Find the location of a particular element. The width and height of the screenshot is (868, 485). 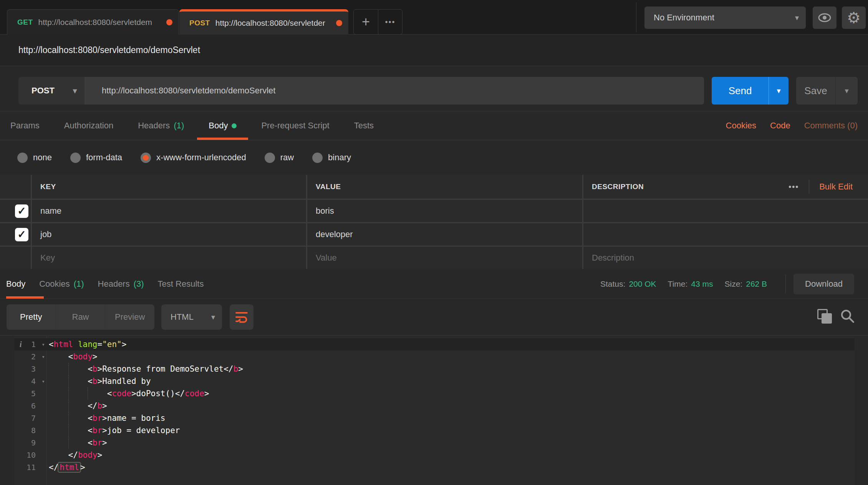

code-tokens: <b>Handled by is located at coordinates (100, 381).